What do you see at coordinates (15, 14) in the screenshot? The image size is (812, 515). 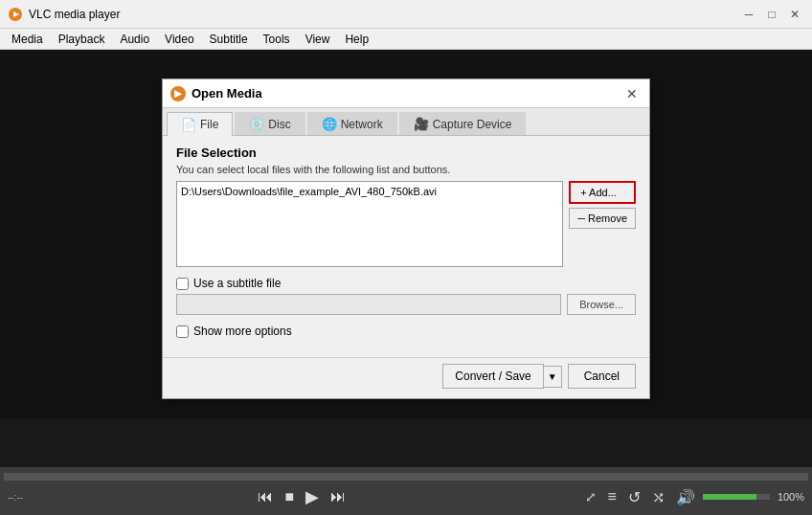 I see `app-icon` at bounding box center [15, 14].